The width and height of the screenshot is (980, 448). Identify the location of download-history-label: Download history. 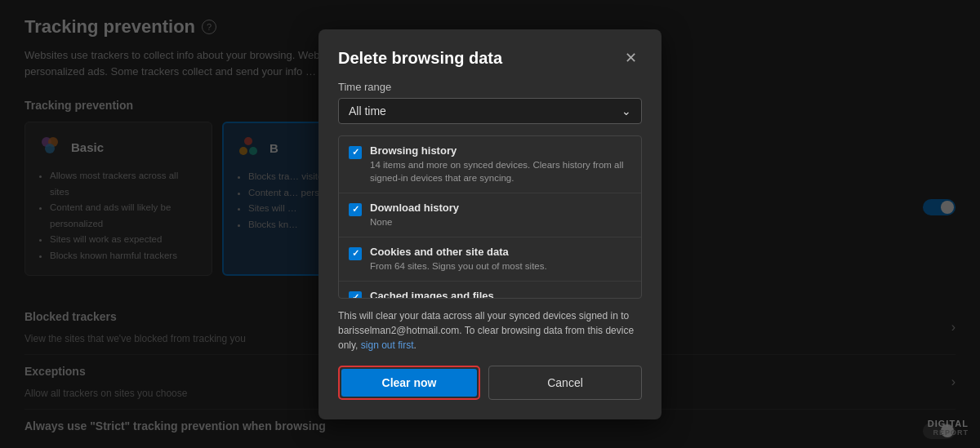
(415, 207).